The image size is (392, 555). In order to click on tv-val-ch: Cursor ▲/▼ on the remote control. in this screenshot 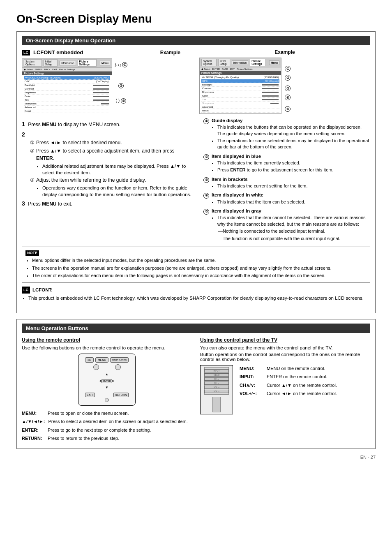, I will do `click(302, 386)`.